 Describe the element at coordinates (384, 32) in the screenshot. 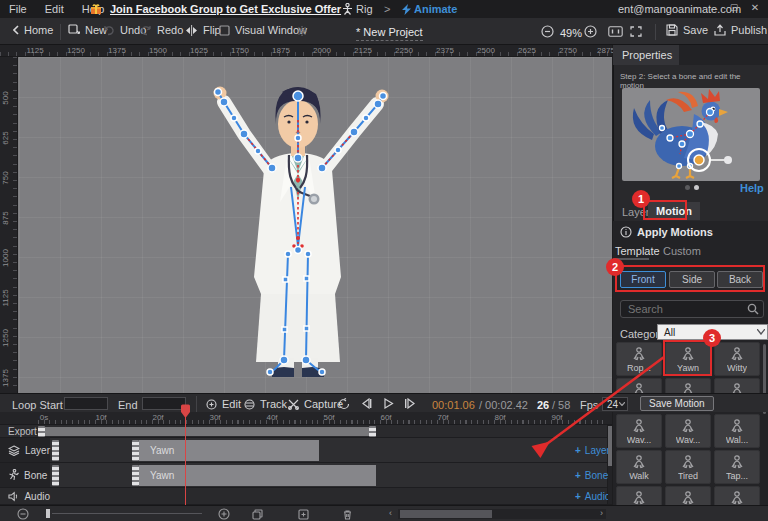

I see `toolbar: Home New Undo Redo Flip Visual Window * …` at that location.